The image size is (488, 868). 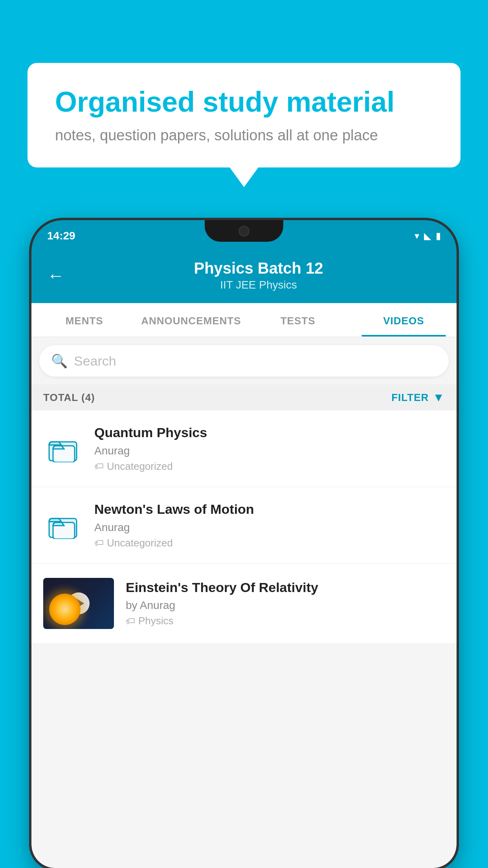 What do you see at coordinates (244, 135) in the screenshot?
I see `bubble-subtitle: notes, question papers, solutions all at…` at bounding box center [244, 135].